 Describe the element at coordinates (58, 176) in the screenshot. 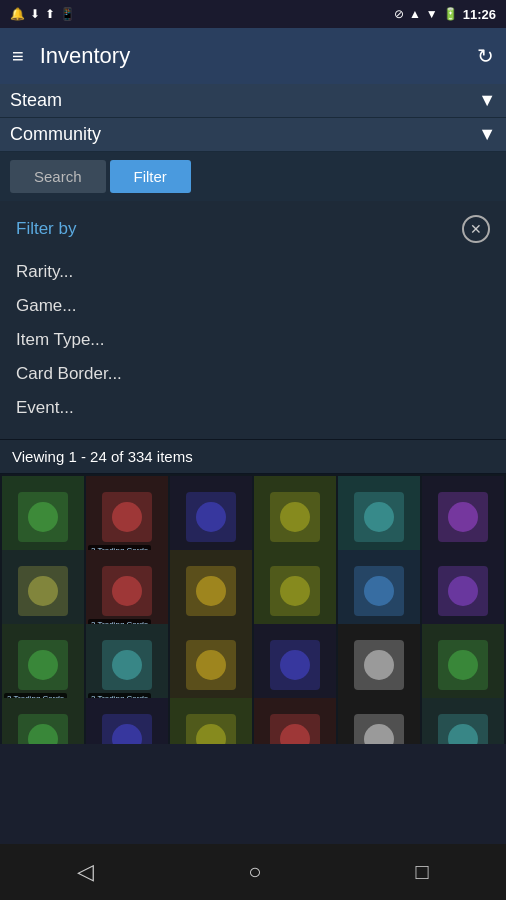

I see `search-tab: Search` at that location.